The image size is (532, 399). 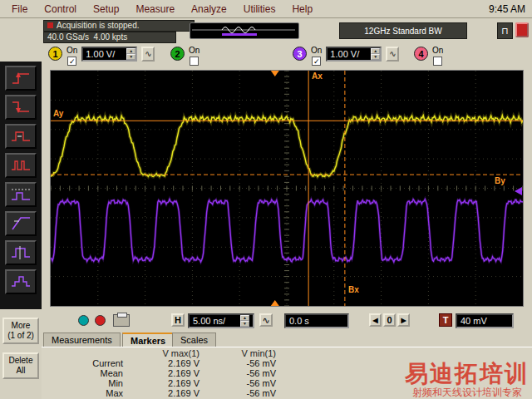 I want to click on runt-icon, so click(x=21, y=195).